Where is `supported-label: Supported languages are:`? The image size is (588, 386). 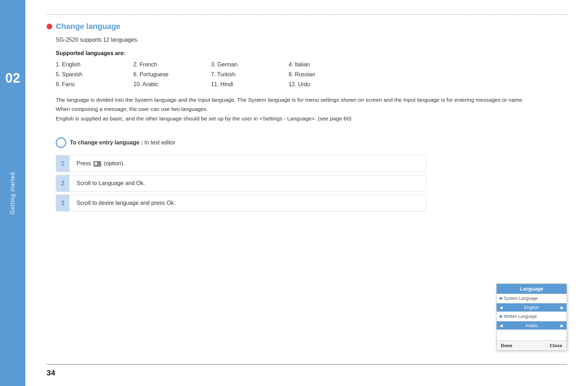 supported-label: Supported languages are: is located at coordinates (311, 53).